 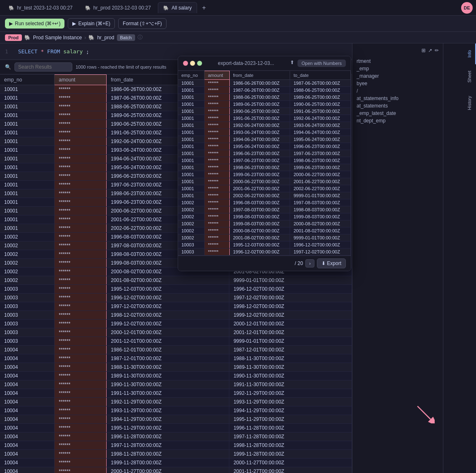 What do you see at coordinates (176, 385) in the screenshot?
I see `table-row: 10004******1990-11-30T00:00:00Z1991-11-3…` at bounding box center [176, 385].